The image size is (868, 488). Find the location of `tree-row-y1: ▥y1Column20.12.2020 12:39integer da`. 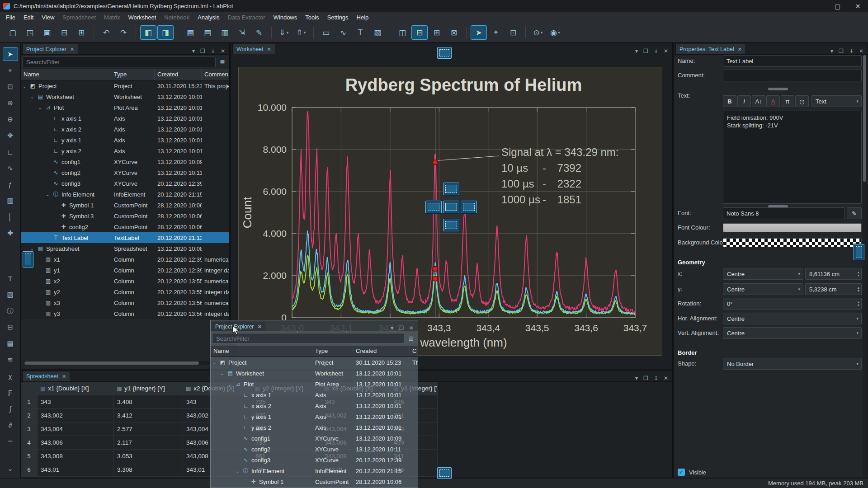

tree-row-y1: ▥y1Column20.12.2020 12:39integer da is located at coordinates (125, 270).